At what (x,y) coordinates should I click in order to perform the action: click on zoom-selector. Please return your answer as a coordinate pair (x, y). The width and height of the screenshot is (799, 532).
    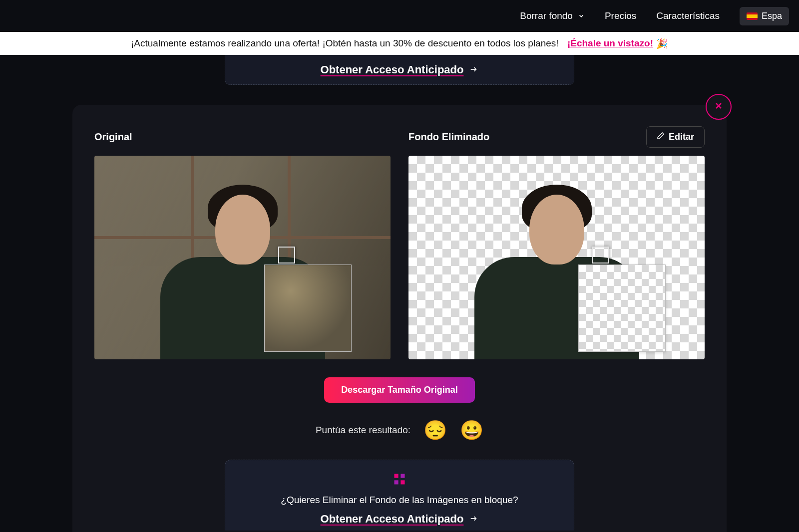
    Looking at the image, I should click on (287, 255).